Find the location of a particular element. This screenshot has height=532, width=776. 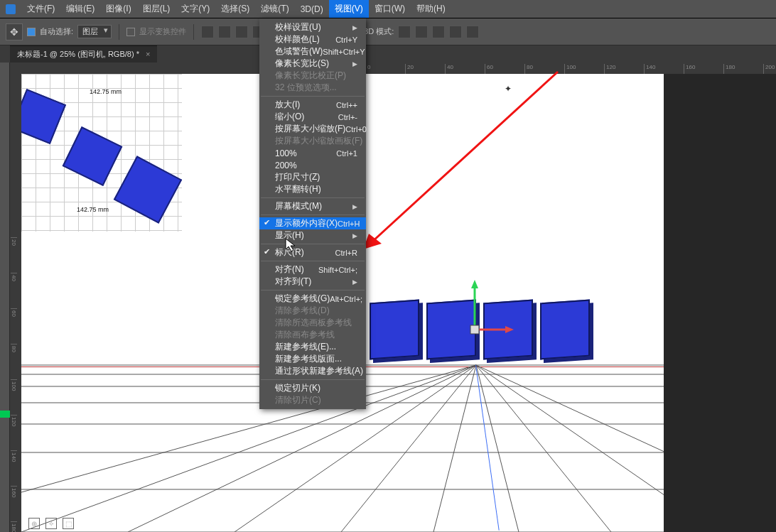

app-menubar: 文件(F)编辑(E)图像(I)图层(L)文字(Y)选择(S)滤镜(T)3D(D)… is located at coordinates (388, 9).